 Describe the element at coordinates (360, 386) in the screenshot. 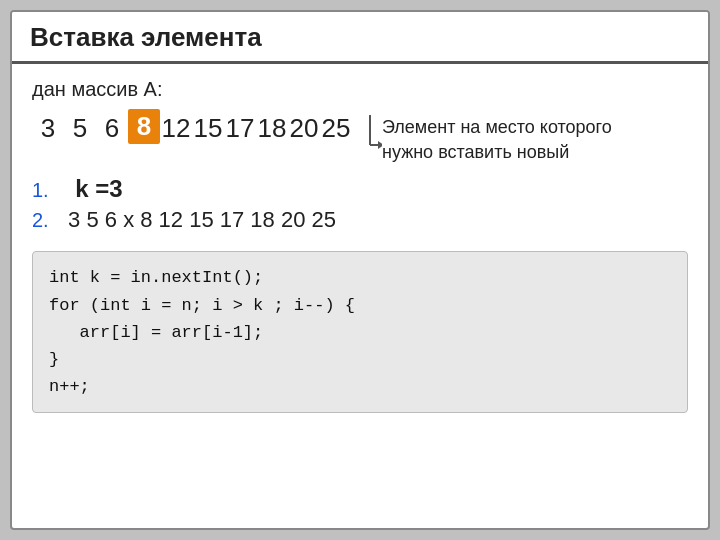

I see `code-line-5: n++;` at that location.